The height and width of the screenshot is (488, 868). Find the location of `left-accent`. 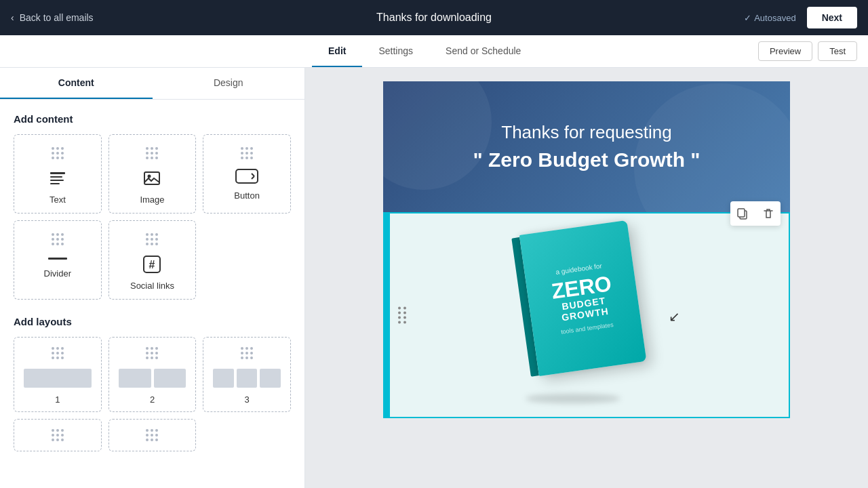

left-accent is located at coordinates (387, 315).